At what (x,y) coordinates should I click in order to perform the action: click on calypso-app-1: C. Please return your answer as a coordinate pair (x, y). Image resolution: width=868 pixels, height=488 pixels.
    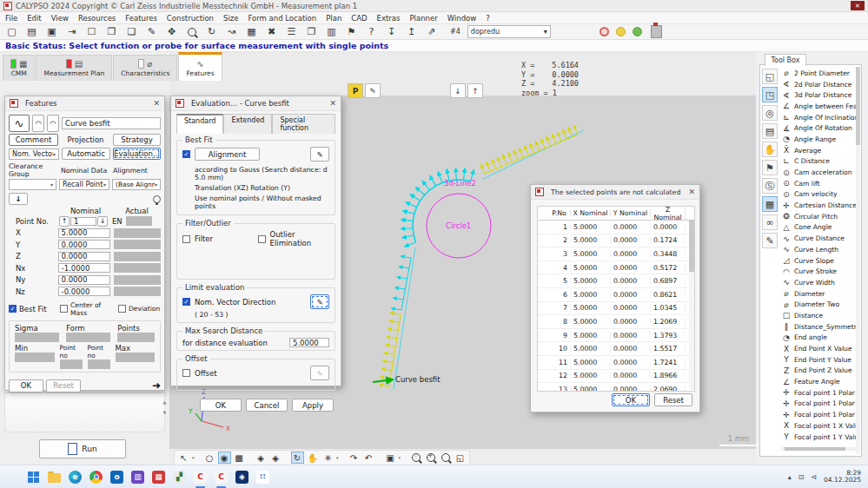
    Looking at the image, I should click on (200, 478).